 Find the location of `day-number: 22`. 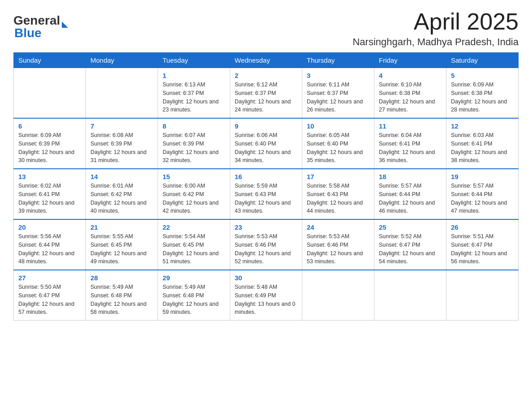

day-number: 22 is located at coordinates (194, 227).